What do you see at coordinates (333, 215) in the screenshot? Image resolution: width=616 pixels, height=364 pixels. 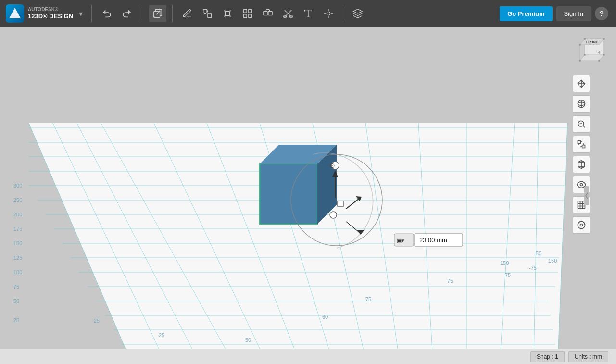 I see `rotate-handle-bottom` at bounding box center [333, 215].